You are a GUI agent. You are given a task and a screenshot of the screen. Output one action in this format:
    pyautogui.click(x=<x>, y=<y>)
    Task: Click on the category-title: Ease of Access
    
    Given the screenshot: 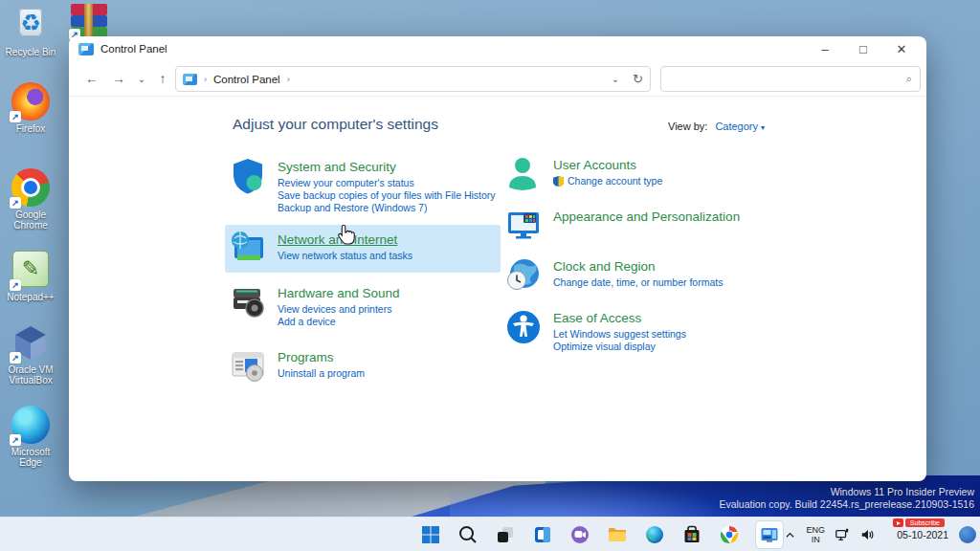 What is the action you would take?
    pyautogui.click(x=597, y=318)
    